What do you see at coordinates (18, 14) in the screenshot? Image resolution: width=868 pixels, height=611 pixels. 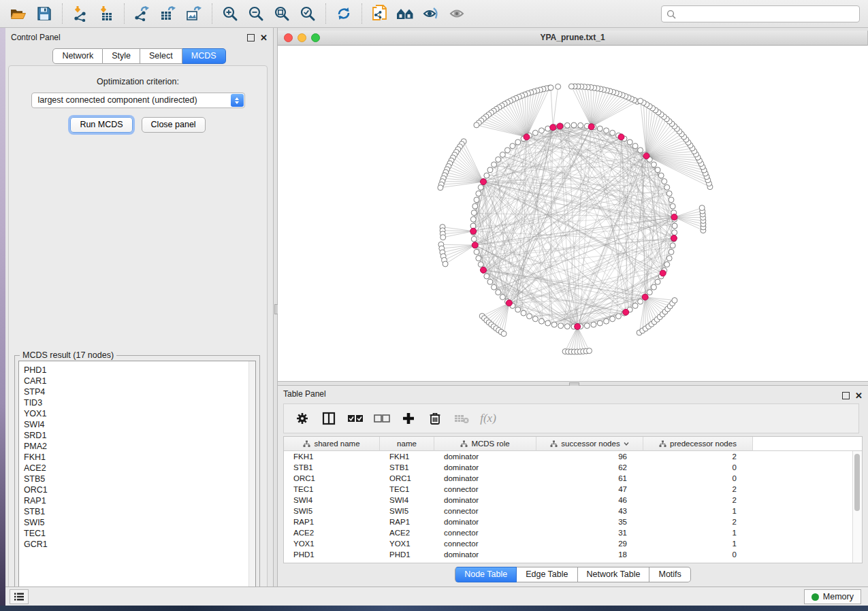 I see `open-session-button` at bounding box center [18, 14].